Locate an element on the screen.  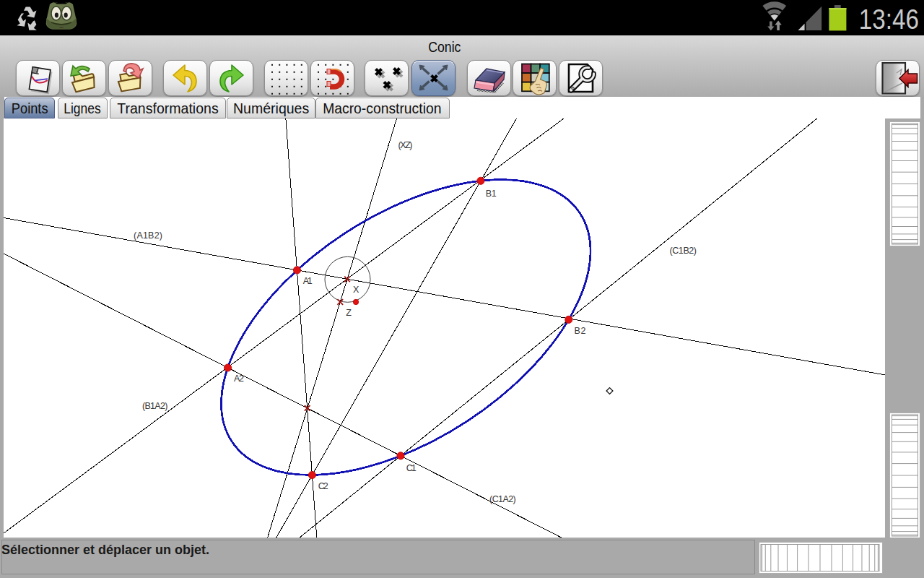
svg-text: (B1A2) is located at coordinates (155, 406).